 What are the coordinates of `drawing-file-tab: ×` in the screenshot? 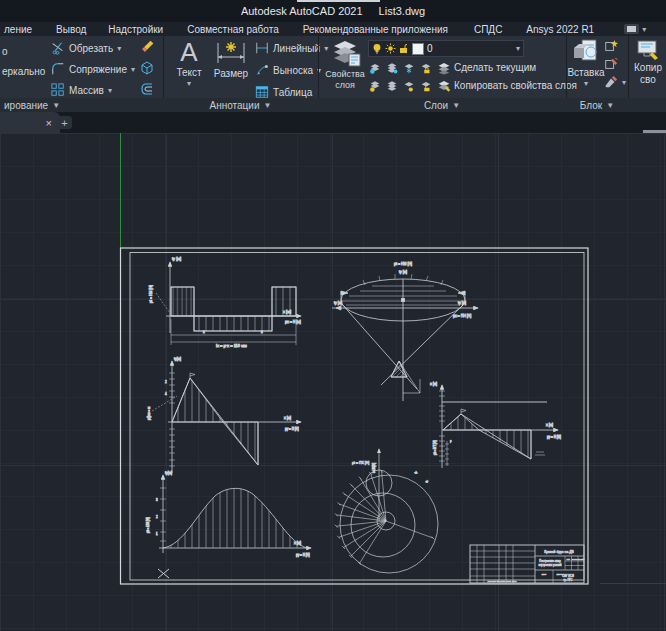 It's located at (30, 122).